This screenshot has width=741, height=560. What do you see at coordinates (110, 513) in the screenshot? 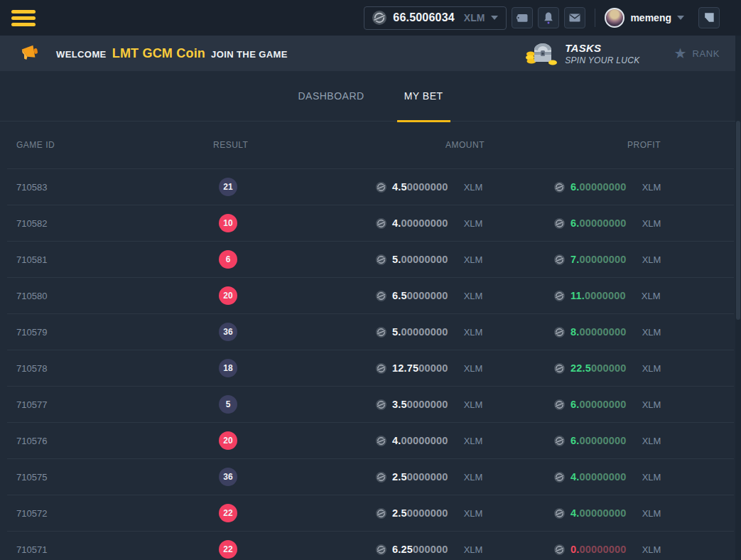
I see `game-id: 710572` at bounding box center [110, 513].